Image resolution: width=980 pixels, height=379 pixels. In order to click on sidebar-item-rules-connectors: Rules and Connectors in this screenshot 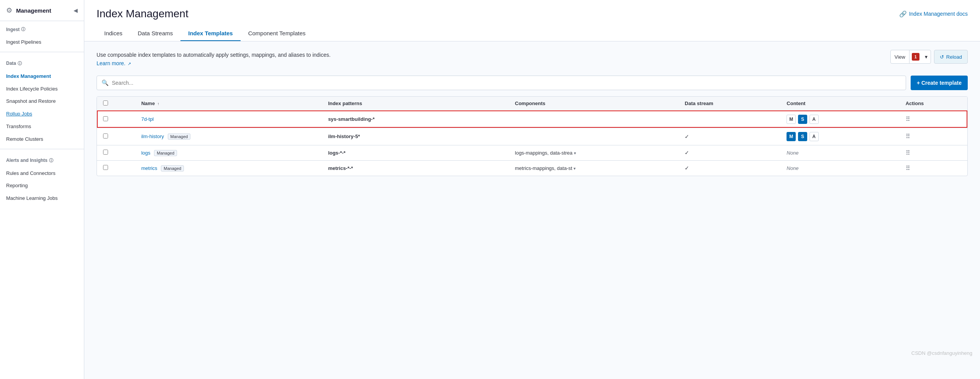, I will do `click(42, 173)`.